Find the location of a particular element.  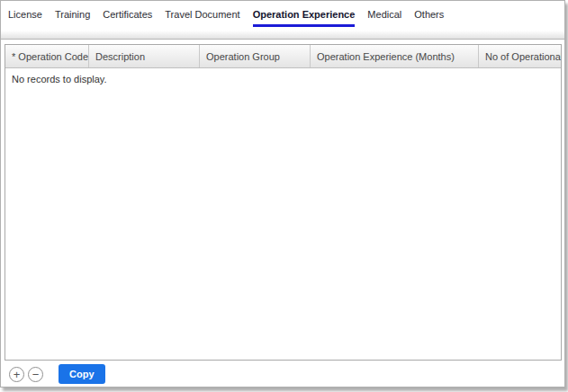

tab-list: License Training Certificates Travel Doc… is located at coordinates (283, 19).